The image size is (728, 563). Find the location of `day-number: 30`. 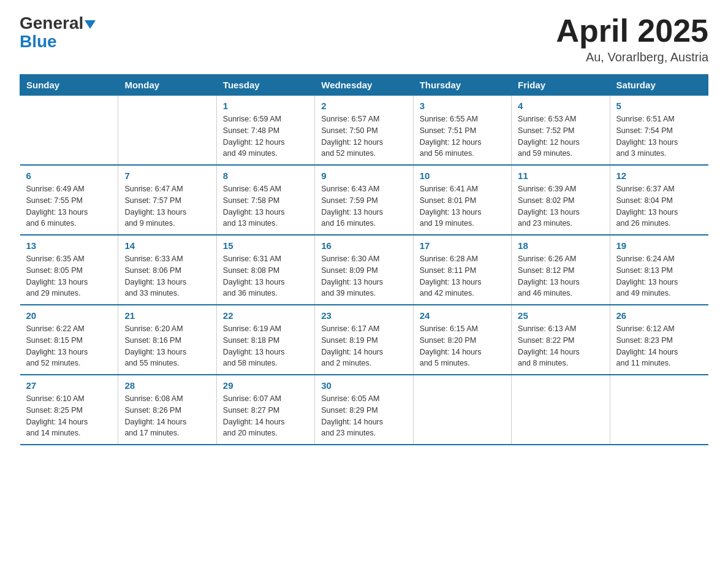

day-number: 30 is located at coordinates (364, 385).